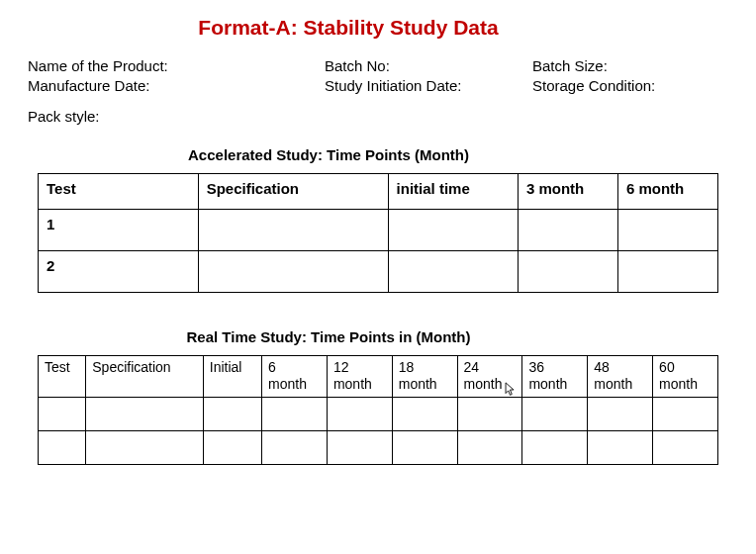  Describe the element at coordinates (378, 272) in the screenshot. I see `table-row: 2` at that location.